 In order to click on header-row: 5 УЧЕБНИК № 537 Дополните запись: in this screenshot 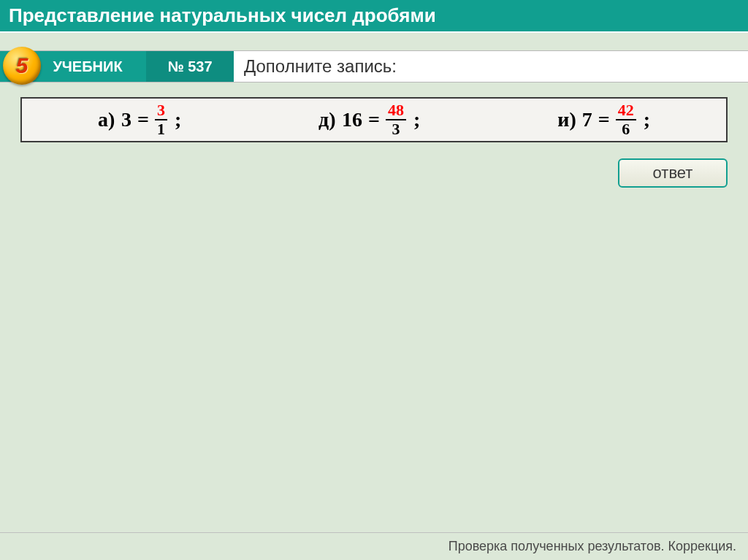, I will do `click(374, 66)`.